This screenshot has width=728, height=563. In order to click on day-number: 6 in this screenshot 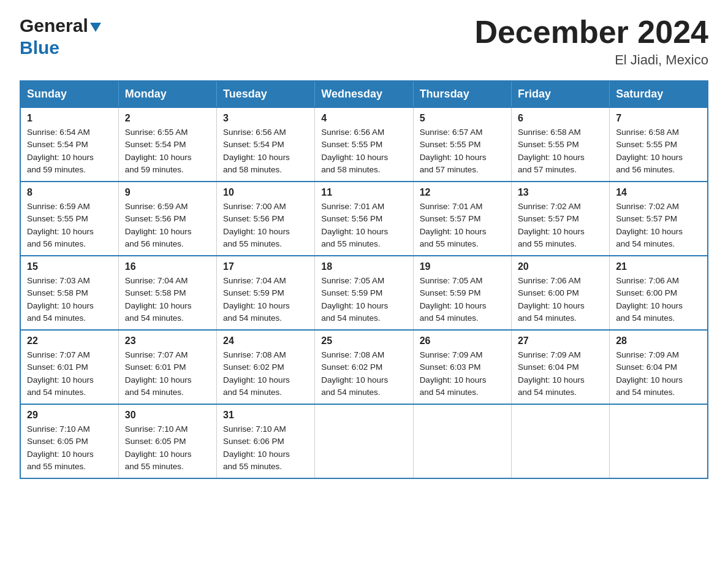, I will do `click(560, 118)`.